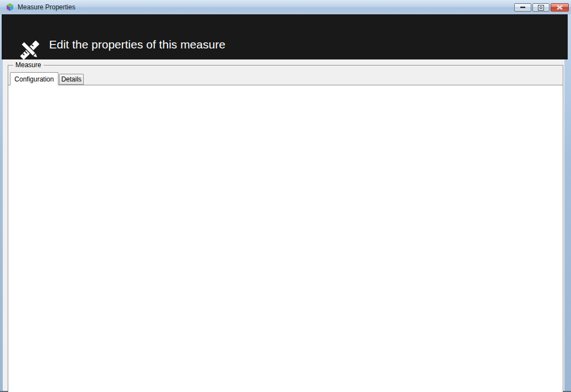 This screenshot has width=571, height=392. I want to click on dynatrace-cube-icon, so click(10, 7).